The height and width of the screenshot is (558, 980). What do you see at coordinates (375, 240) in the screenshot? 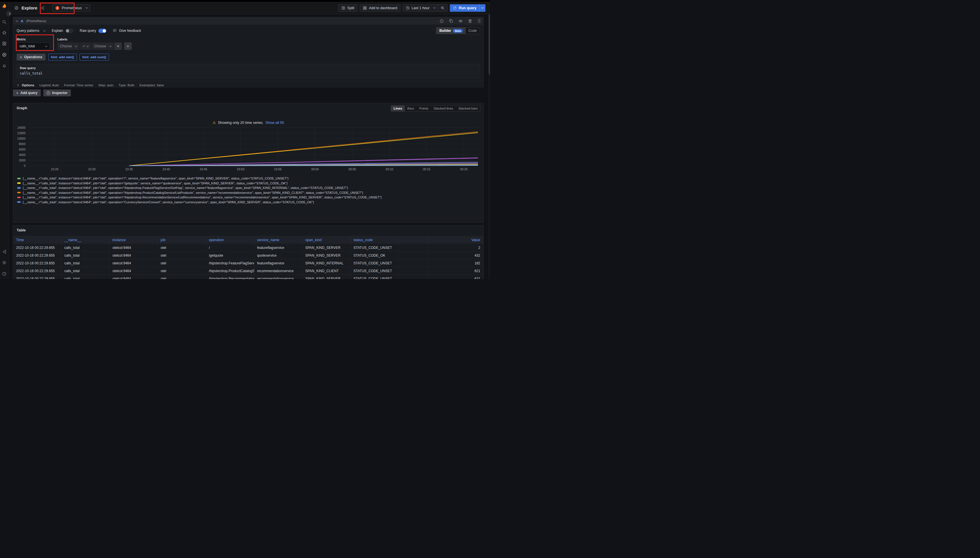
I see `column-header-status_code: status_code` at bounding box center [375, 240].